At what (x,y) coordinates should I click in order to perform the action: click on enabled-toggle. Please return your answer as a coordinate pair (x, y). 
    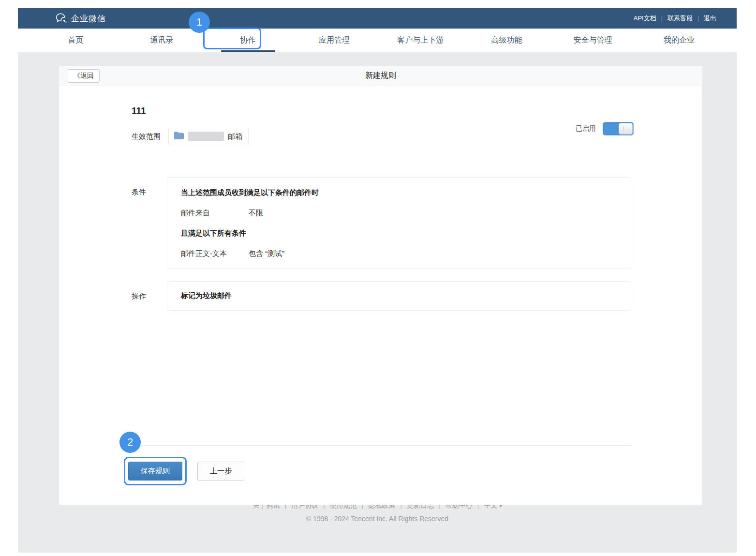
    Looking at the image, I should click on (618, 129).